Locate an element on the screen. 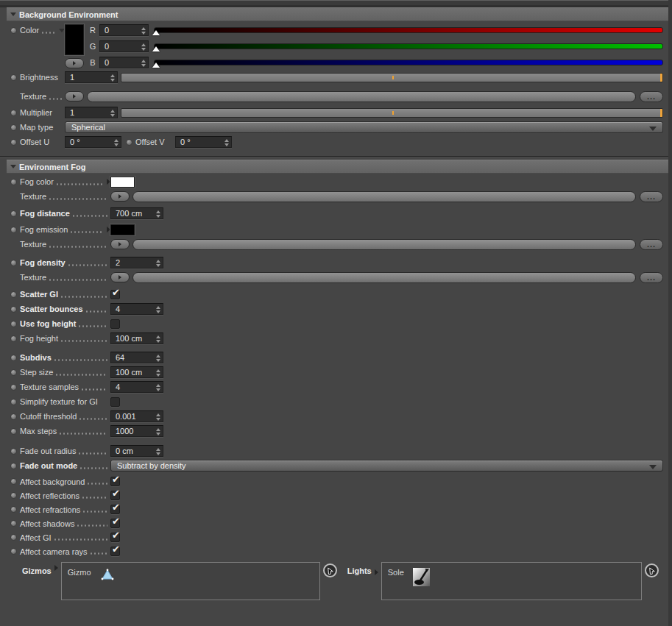  red-slider is located at coordinates (408, 30).